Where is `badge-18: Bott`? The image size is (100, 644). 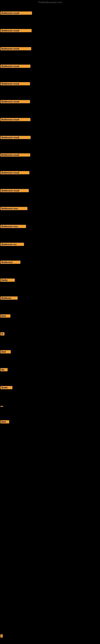
badge-18: Bott is located at coordinates (5, 316).